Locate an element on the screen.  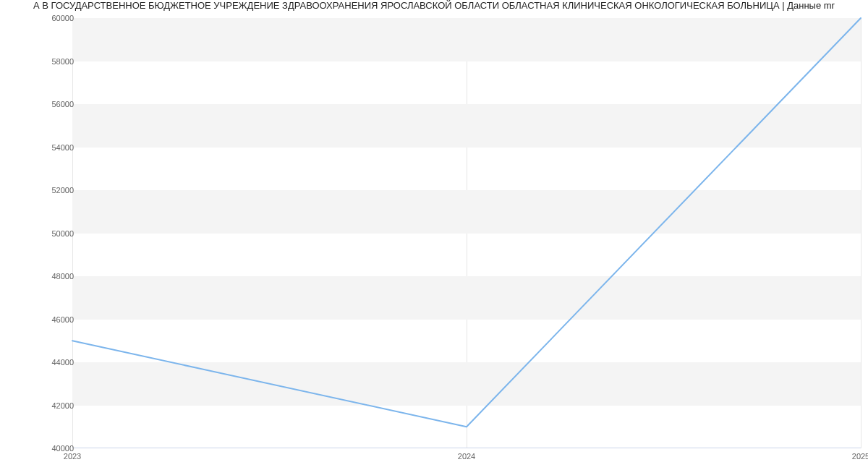
y-tick-label: 46000 is located at coordinates (52, 320).